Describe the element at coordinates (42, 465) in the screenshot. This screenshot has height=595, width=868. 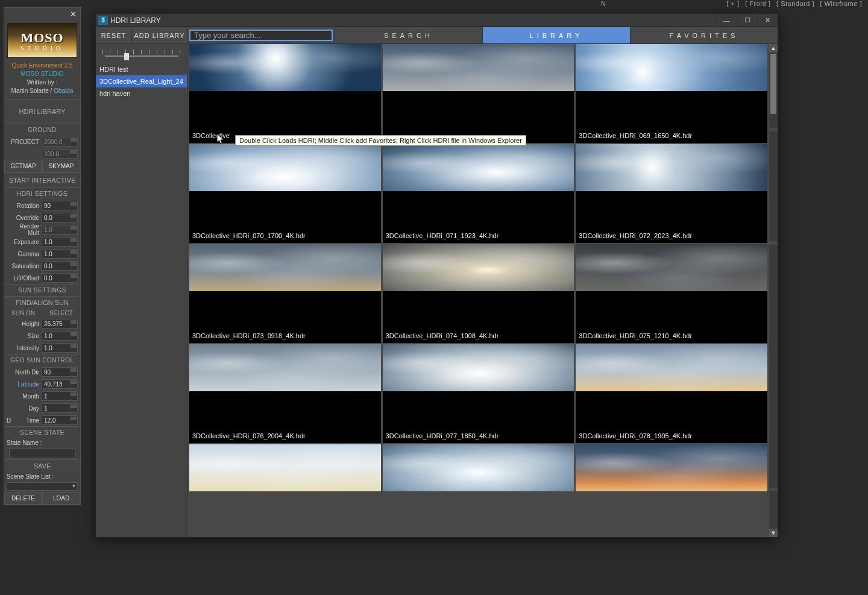
I see `save-button: SAVE` at that location.